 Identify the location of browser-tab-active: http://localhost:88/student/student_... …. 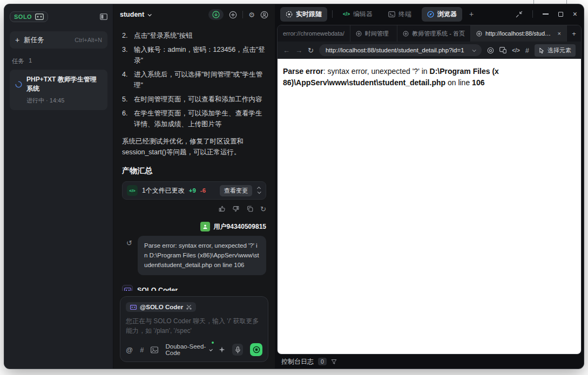
(519, 33).